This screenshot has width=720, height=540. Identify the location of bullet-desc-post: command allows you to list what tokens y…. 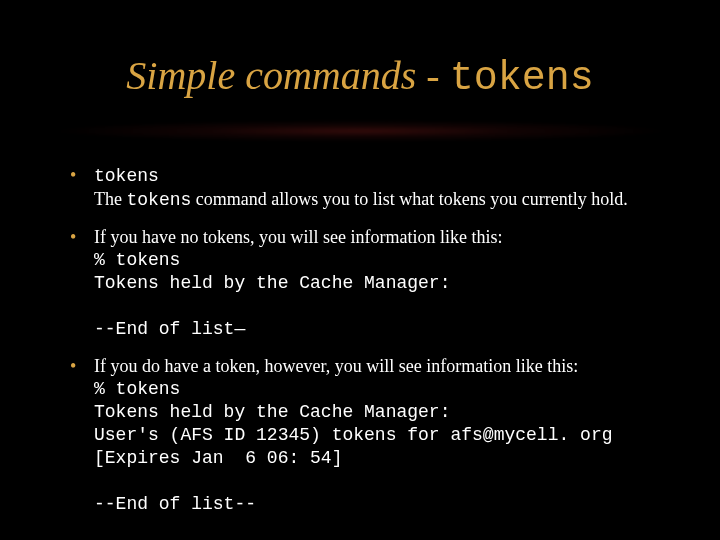
(409, 199).